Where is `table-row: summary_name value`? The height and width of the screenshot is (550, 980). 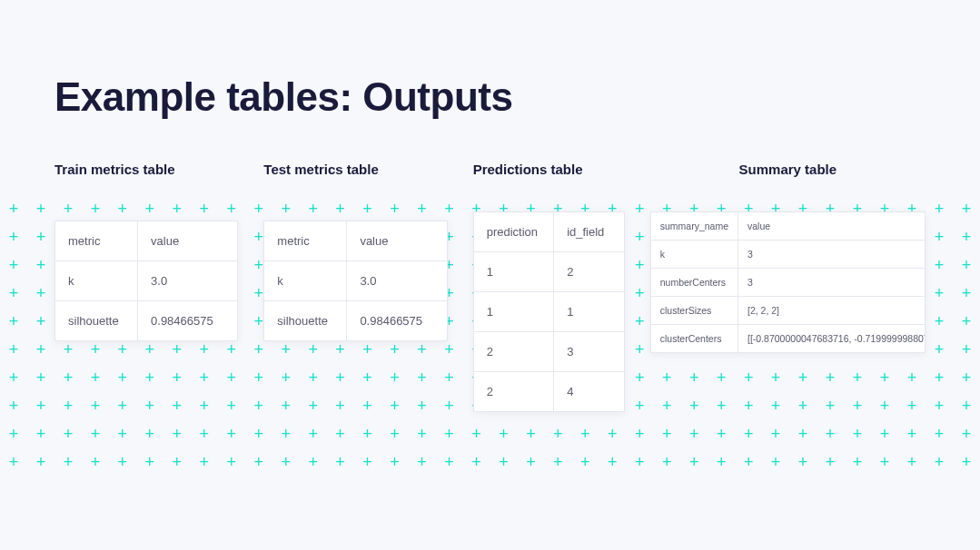
table-row: summary_name value is located at coordinates (787, 227).